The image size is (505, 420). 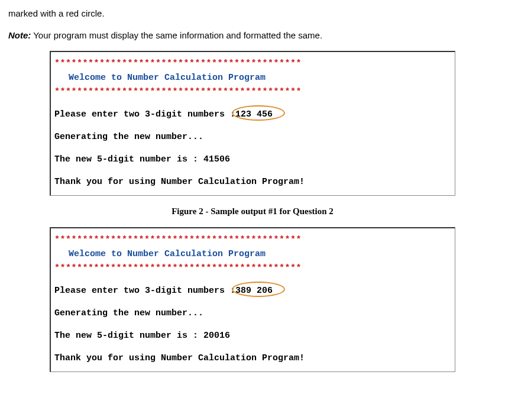 What do you see at coordinates (252, 35) in the screenshot?
I see `note-paragraph: Note: Your program must display the same…` at bounding box center [252, 35].